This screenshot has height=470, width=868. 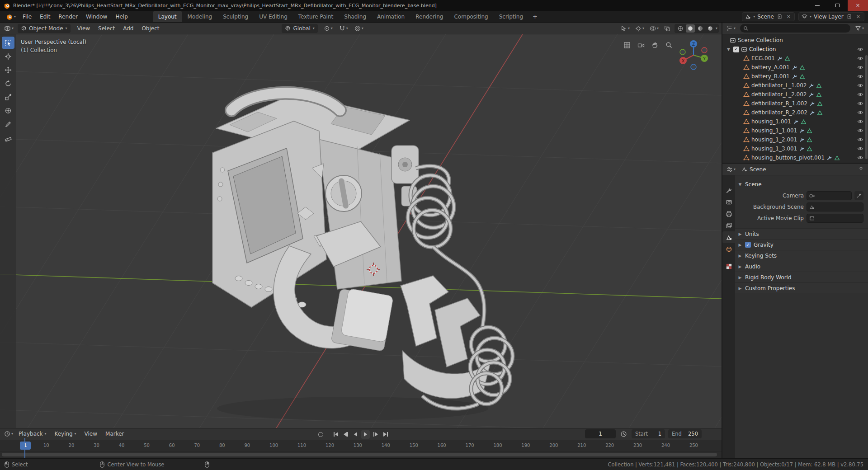 I want to click on tab-texture-properties, so click(x=729, y=266).